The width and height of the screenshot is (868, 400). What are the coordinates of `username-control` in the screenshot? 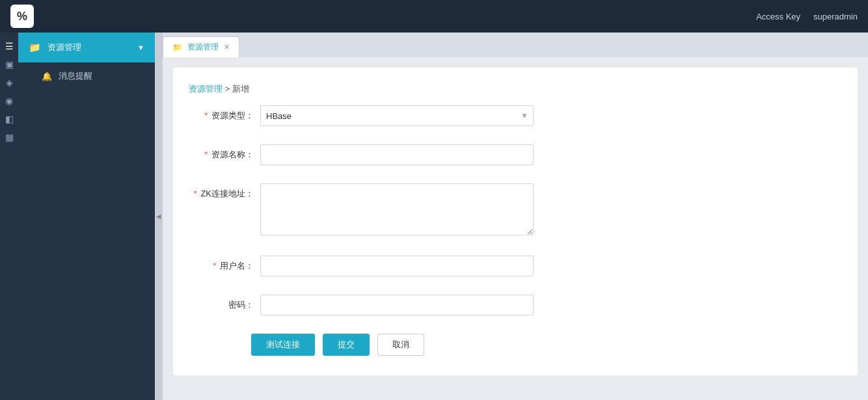 It's located at (397, 266).